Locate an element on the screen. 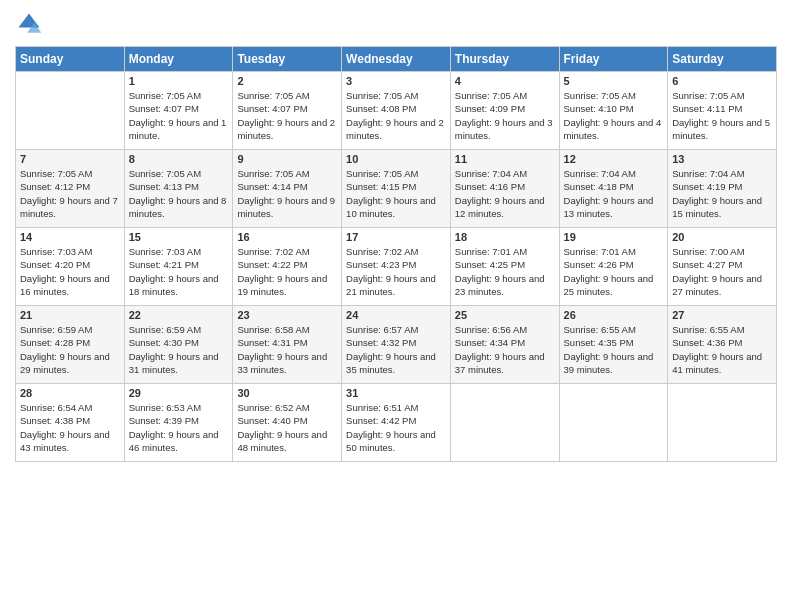  daylight-text: Daylight: 9 hours and 12 minutes. is located at coordinates (505, 208).